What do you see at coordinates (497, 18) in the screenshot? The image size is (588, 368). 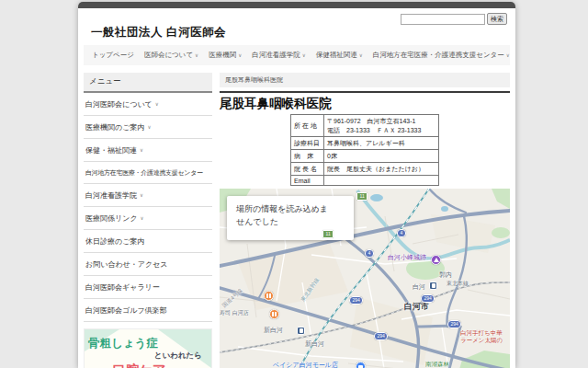 I see `search-button: 検索` at bounding box center [497, 18].